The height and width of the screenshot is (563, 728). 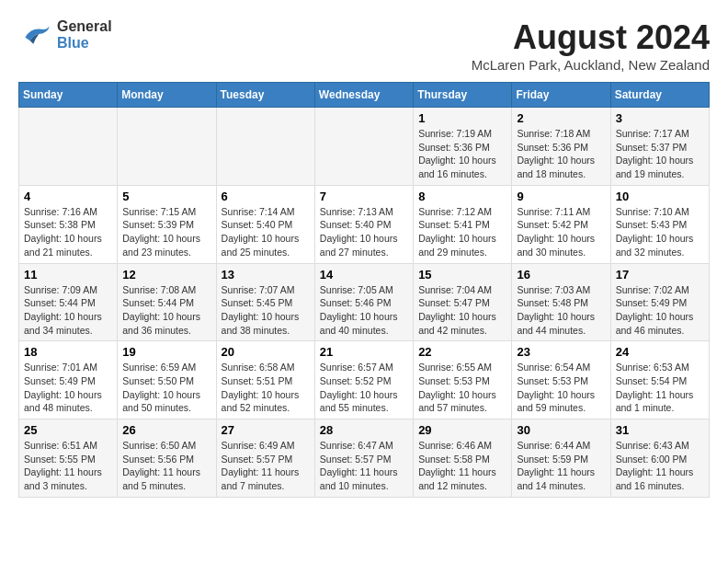 I want to click on page-header: General Blue August 2024 McLaren Park, A…, so click(x=364, y=46).